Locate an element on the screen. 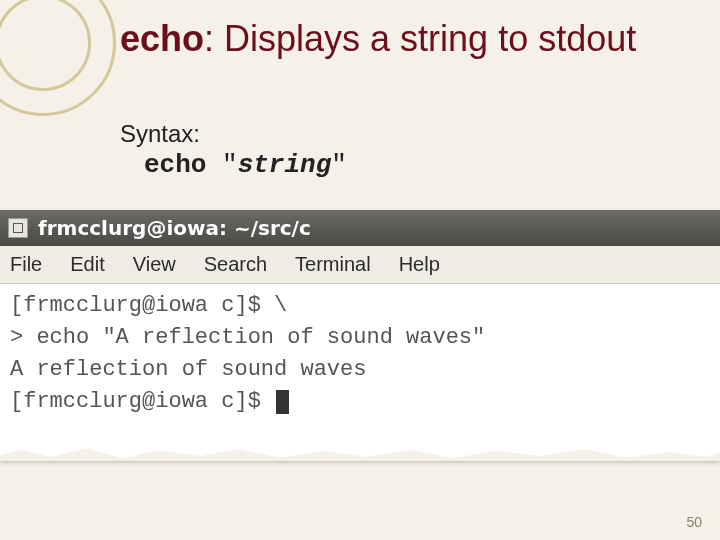 The image size is (720, 540). menu-help: Help is located at coordinates (420, 264).